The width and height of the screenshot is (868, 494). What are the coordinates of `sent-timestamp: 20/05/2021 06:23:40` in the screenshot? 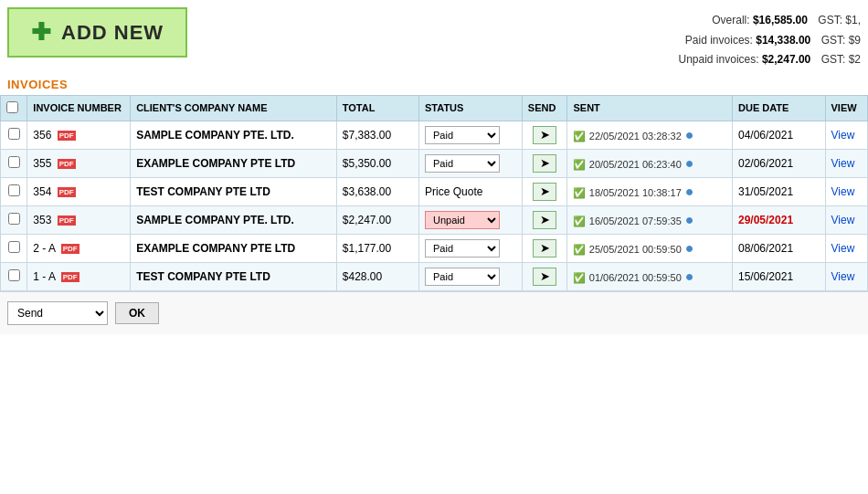 It's located at (636, 164).